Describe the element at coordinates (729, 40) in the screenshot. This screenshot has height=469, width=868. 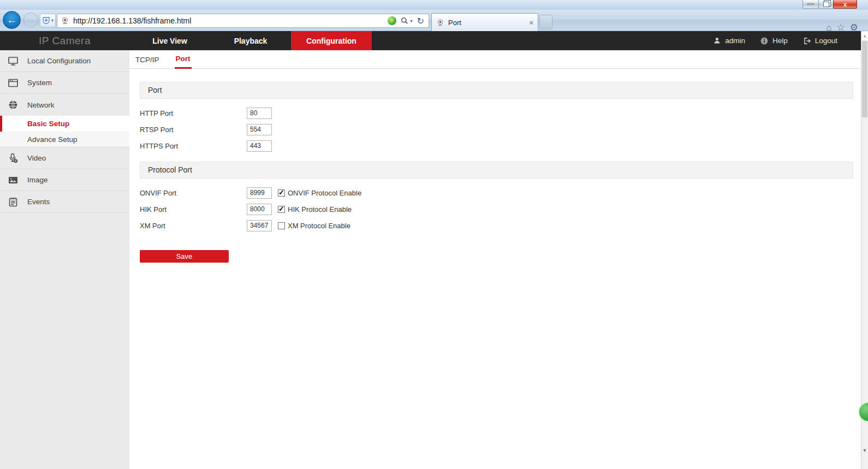
I see `user-menu: admin` at that location.